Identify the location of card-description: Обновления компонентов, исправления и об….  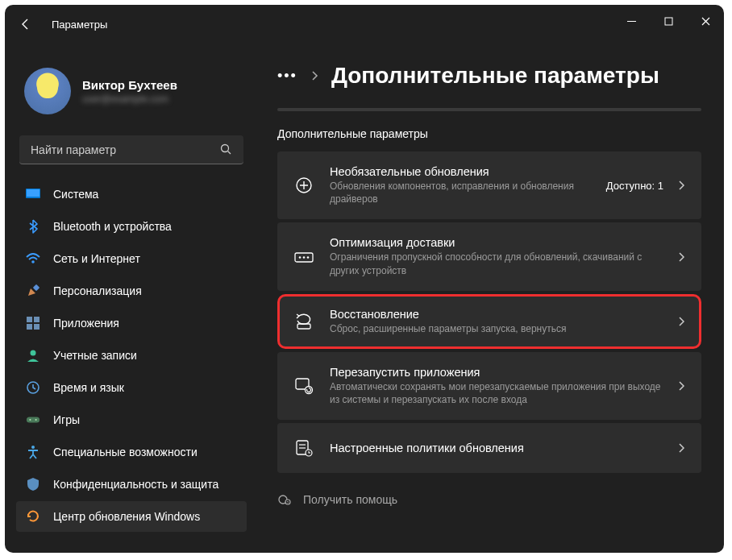
(460, 193).